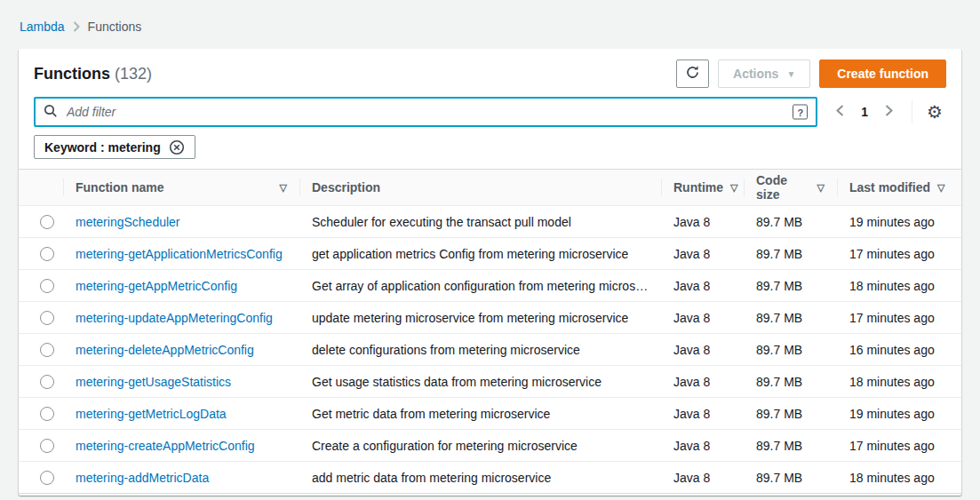 The image size is (980, 500). What do you see at coordinates (165, 350) in the screenshot?
I see `function-name-link: metering-deleteAppMetricConfig` at bounding box center [165, 350].